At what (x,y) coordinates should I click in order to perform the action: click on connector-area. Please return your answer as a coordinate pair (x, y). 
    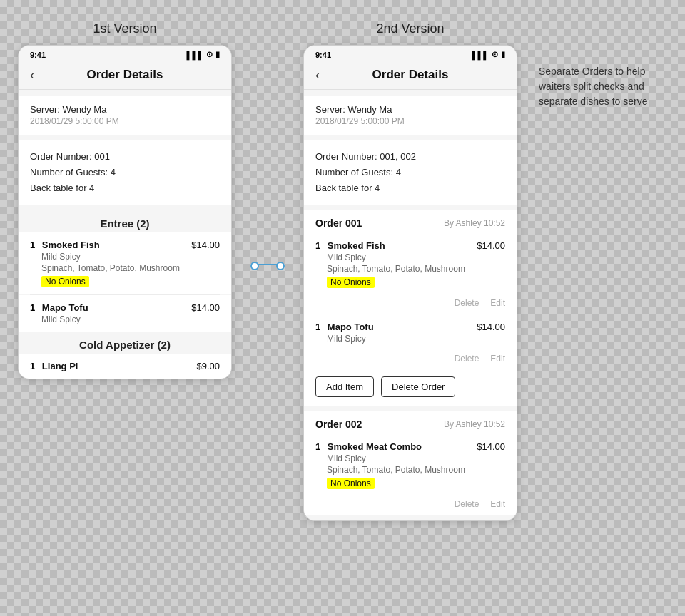
    Looking at the image, I should click on (268, 143).